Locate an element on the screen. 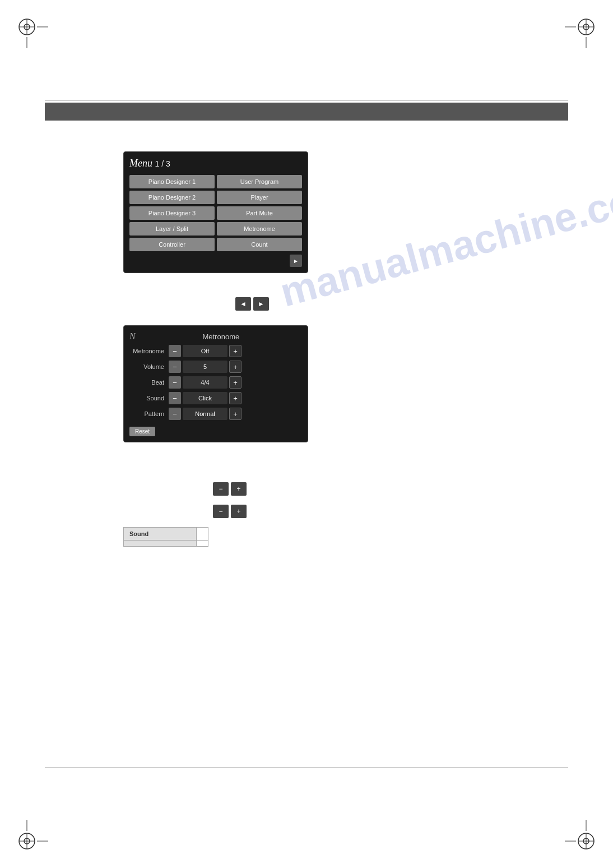  menu-nav: ► is located at coordinates (216, 261).